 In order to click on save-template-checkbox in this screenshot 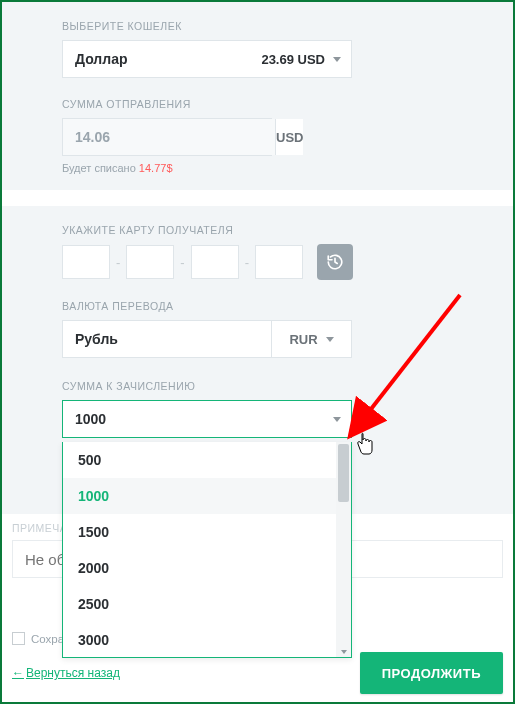, I will do `click(18, 638)`.